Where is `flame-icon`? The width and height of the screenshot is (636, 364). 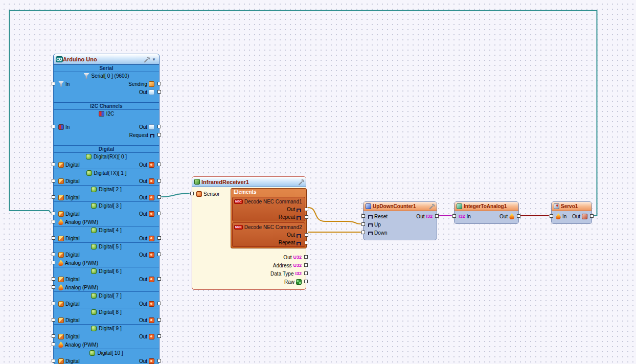 flame-icon is located at coordinates (61, 287).